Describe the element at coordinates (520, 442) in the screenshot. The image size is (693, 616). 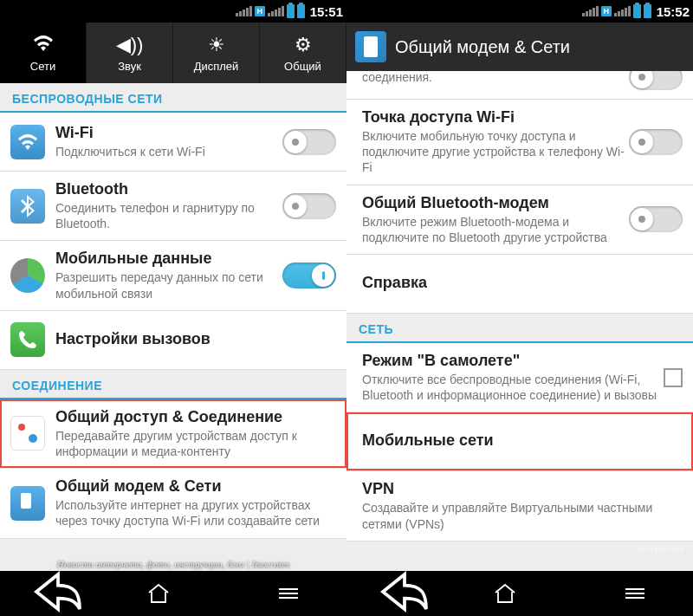
I see `item-mobile-networks: Мобильные сети` at that location.